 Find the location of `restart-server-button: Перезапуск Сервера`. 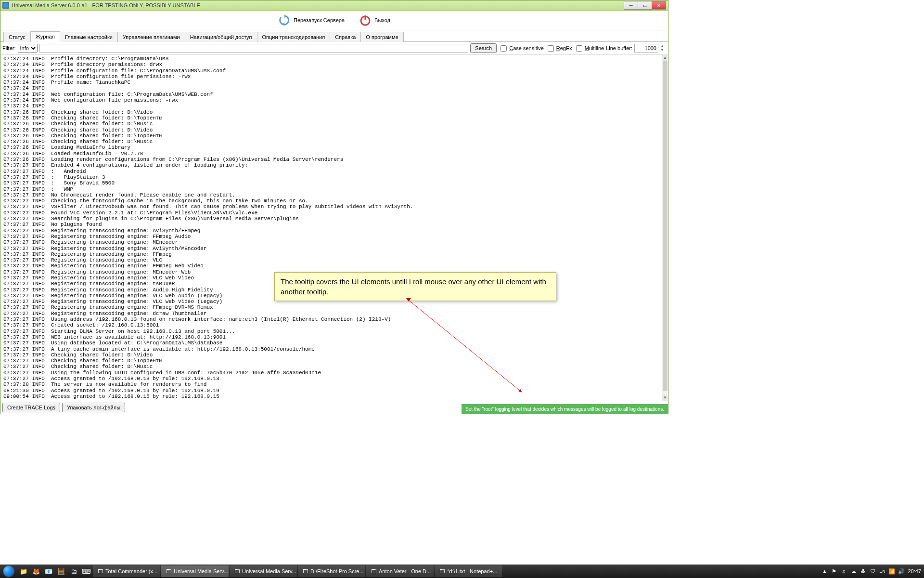

restart-server-button: Перезапуск Сервера is located at coordinates (311, 20).